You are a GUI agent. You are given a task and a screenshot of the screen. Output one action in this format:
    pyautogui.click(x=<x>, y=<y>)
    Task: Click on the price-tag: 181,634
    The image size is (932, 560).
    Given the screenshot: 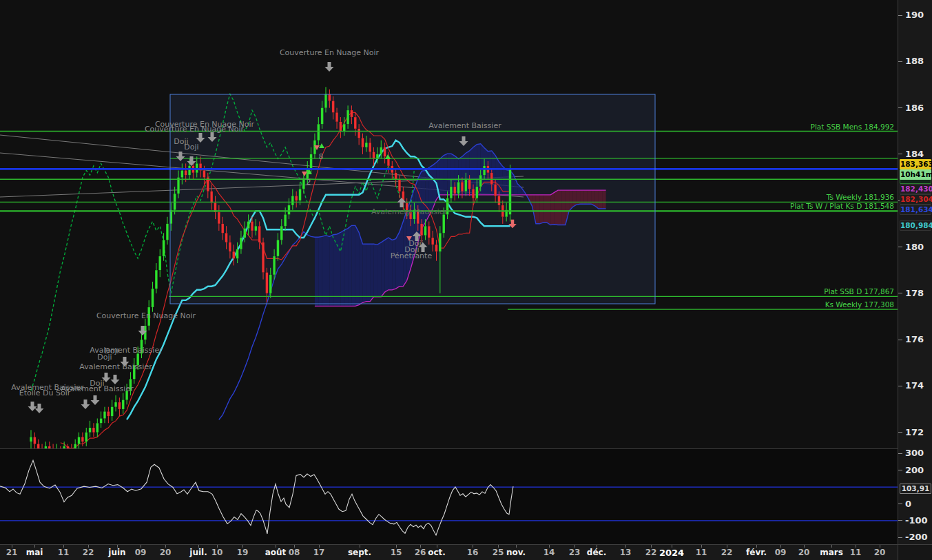 What is the action you would take?
    pyautogui.click(x=915, y=209)
    